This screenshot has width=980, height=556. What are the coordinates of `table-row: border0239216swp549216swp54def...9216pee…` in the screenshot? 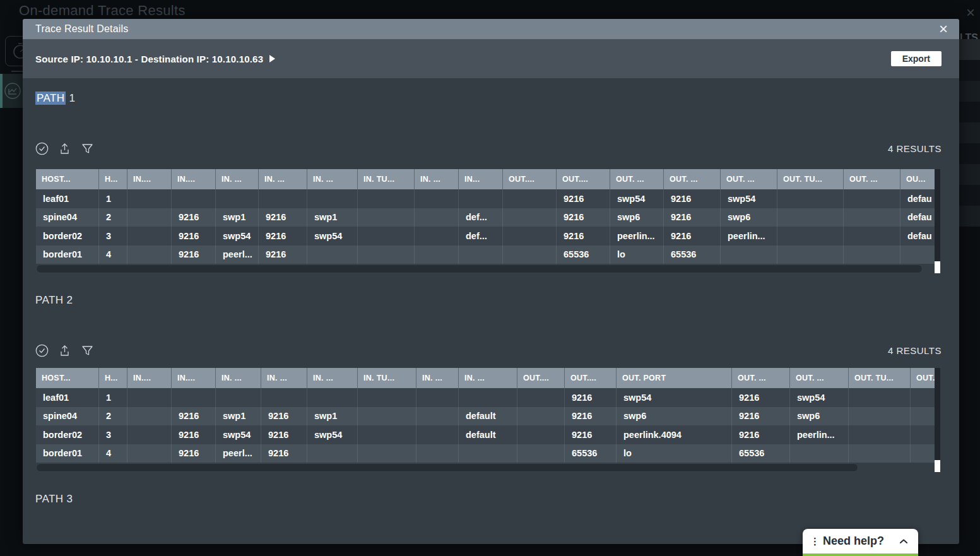 It's located at (487, 236).